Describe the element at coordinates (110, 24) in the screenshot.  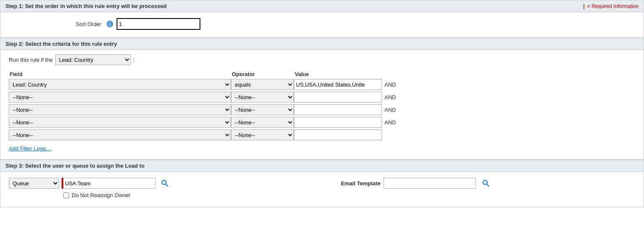
I see `info-icon: i` at that location.